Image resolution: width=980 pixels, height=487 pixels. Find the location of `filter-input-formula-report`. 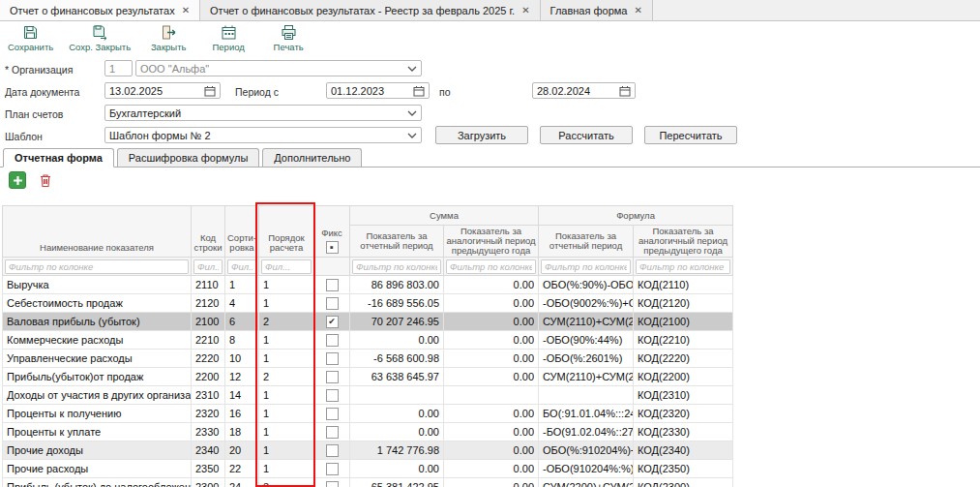

filter-input-formula-report is located at coordinates (586, 267).